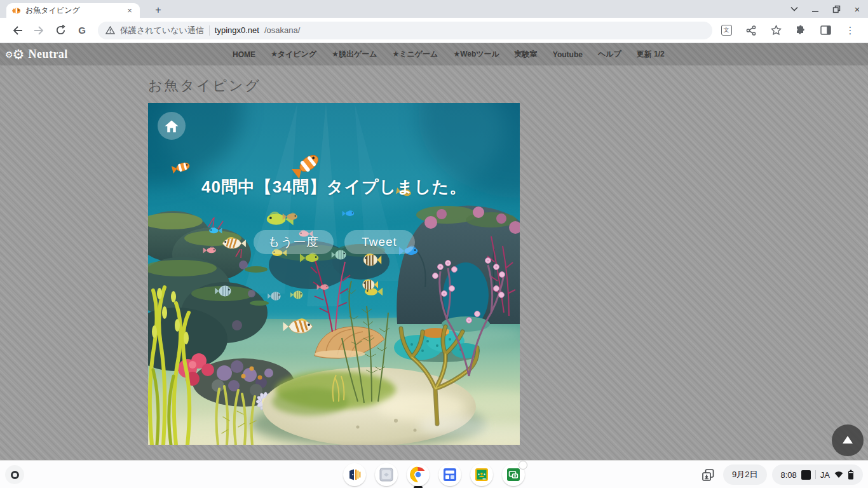  What do you see at coordinates (848, 440) in the screenshot?
I see `triangle-up-icon` at bounding box center [848, 440].